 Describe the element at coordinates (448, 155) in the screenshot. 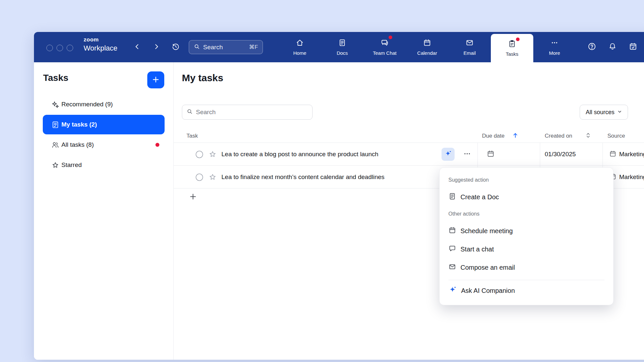

I see `ai-sparkle-icon` at that location.